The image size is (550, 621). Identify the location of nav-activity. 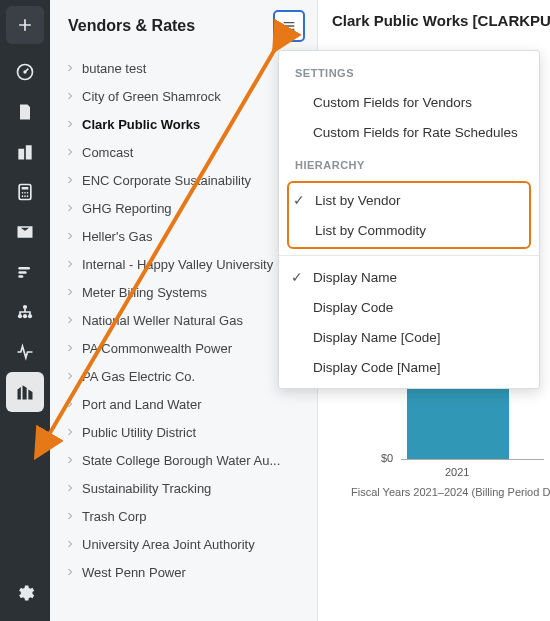
(25, 352).